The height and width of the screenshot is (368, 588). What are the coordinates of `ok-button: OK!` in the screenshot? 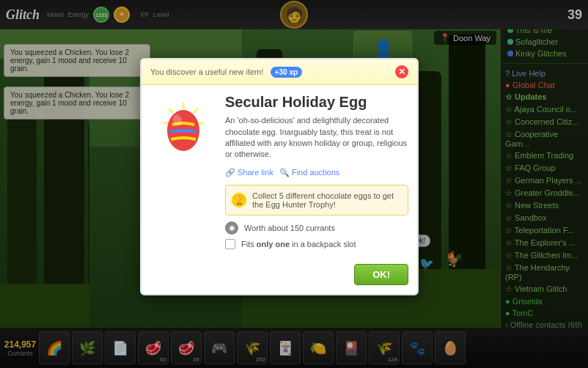 It's located at (381, 274).